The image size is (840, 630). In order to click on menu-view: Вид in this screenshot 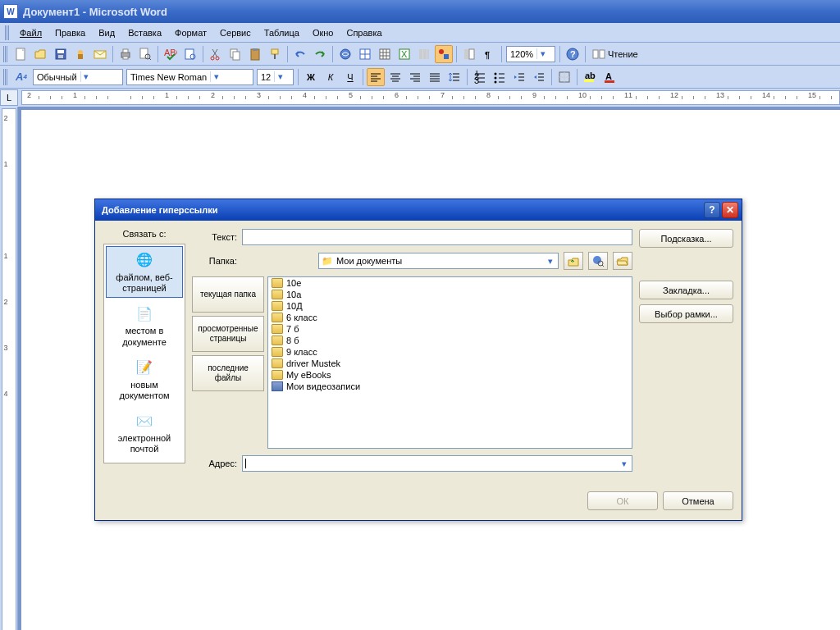, I will do `click(107, 33)`.